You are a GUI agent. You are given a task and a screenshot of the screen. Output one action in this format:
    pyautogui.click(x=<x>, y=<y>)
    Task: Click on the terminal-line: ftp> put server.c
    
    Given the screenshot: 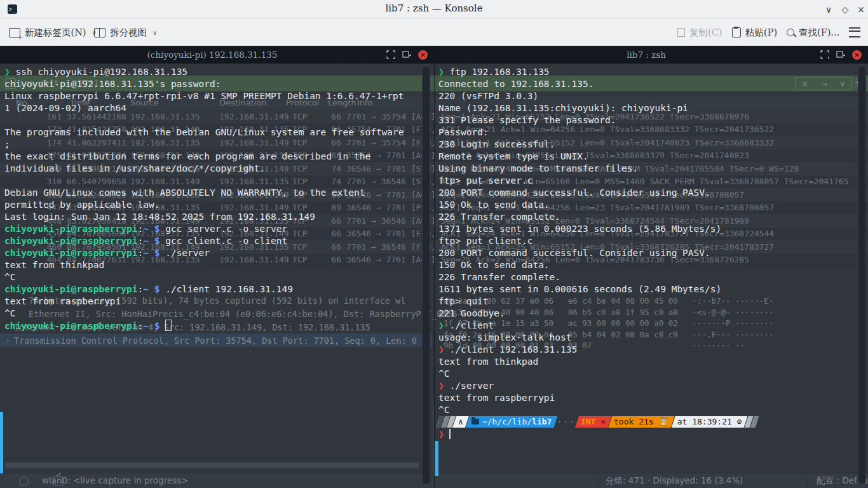 What is the action you would take?
    pyautogui.click(x=653, y=180)
    